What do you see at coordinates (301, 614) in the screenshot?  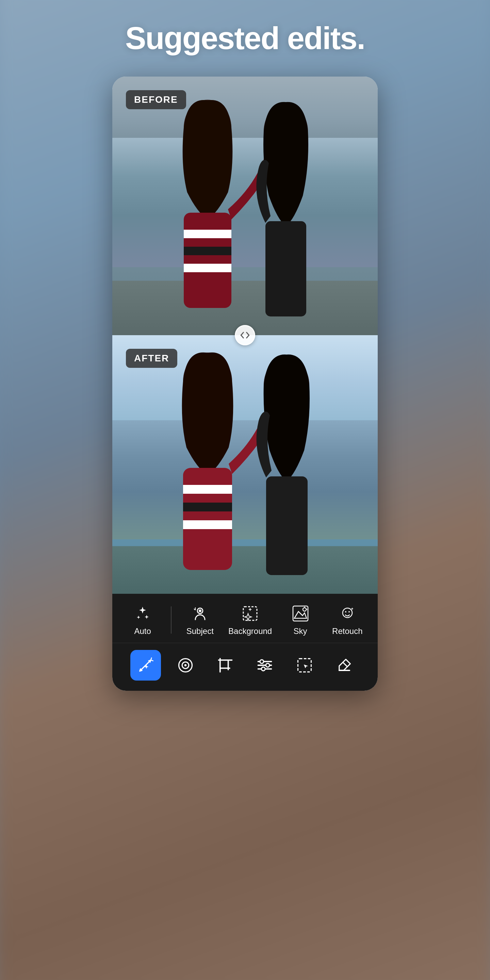 I see `sky-icon` at bounding box center [301, 614].